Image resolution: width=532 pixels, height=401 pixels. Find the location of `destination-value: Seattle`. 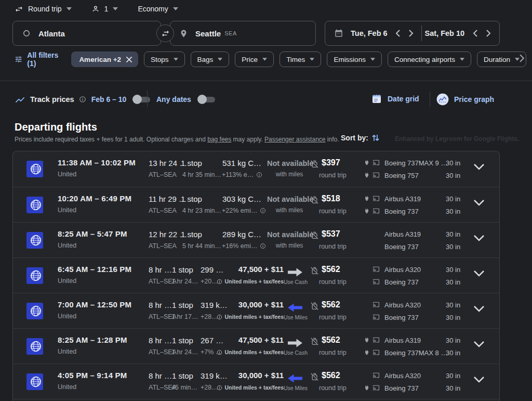

destination-value: Seattle is located at coordinates (208, 33).